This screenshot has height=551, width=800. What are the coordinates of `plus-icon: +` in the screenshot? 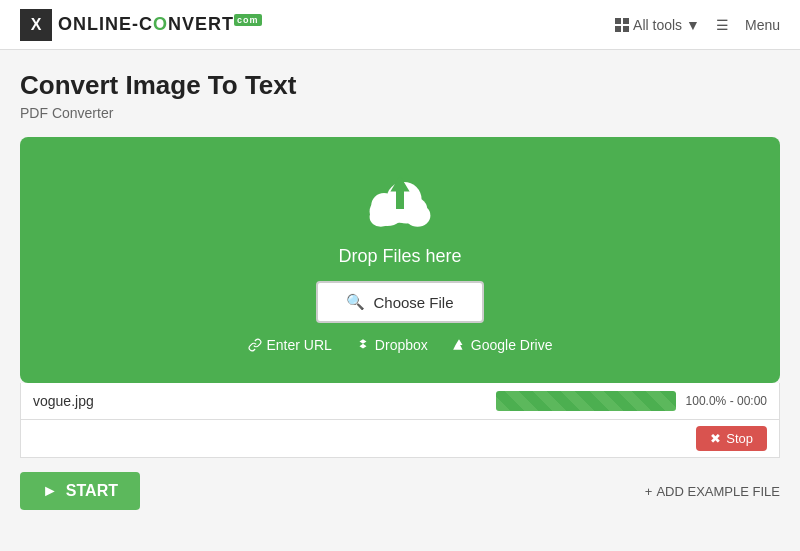 It's located at (649, 492).